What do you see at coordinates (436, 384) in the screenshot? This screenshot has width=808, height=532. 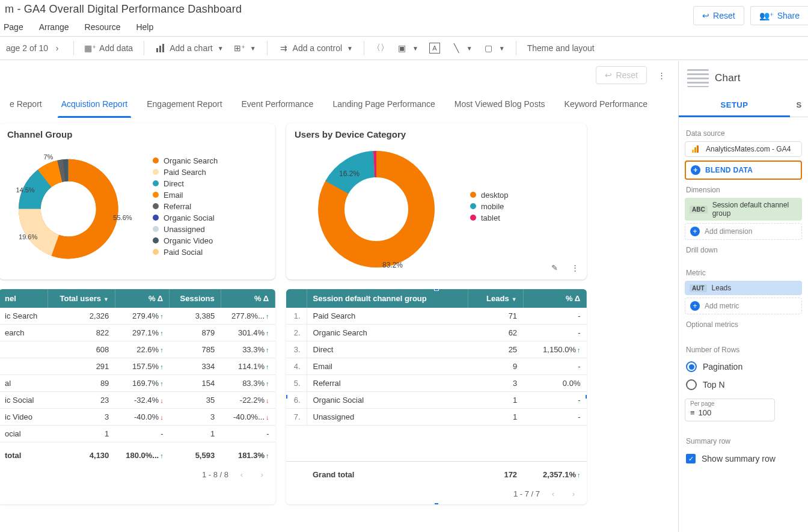 I see `table-row: 5.Referral30.0%` at bounding box center [436, 384].